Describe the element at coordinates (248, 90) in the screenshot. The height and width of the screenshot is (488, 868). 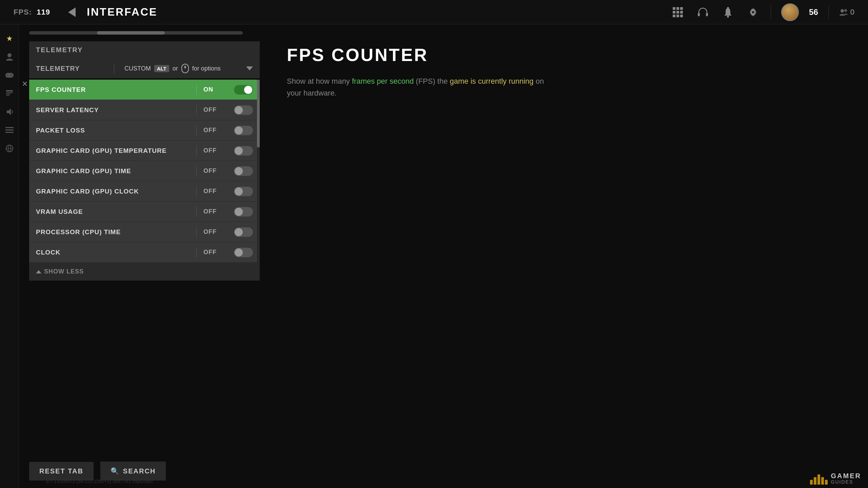
I see `toggle-knob-fps-counter` at that location.